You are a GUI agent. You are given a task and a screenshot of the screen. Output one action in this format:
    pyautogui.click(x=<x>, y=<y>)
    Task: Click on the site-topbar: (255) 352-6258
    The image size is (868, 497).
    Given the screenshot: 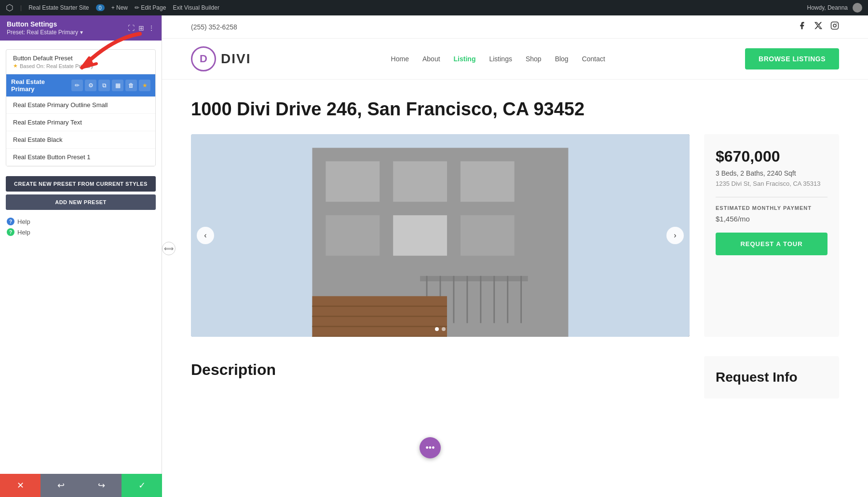 What is the action you would take?
    pyautogui.click(x=515, y=27)
    